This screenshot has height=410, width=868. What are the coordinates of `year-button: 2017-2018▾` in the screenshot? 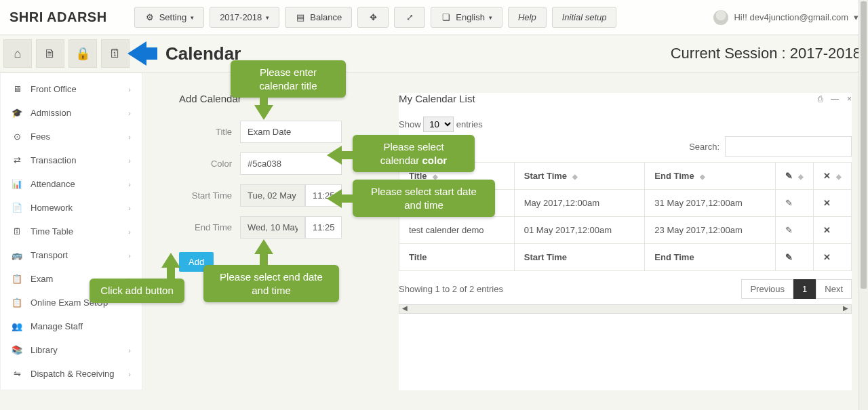 It's located at (244, 18).